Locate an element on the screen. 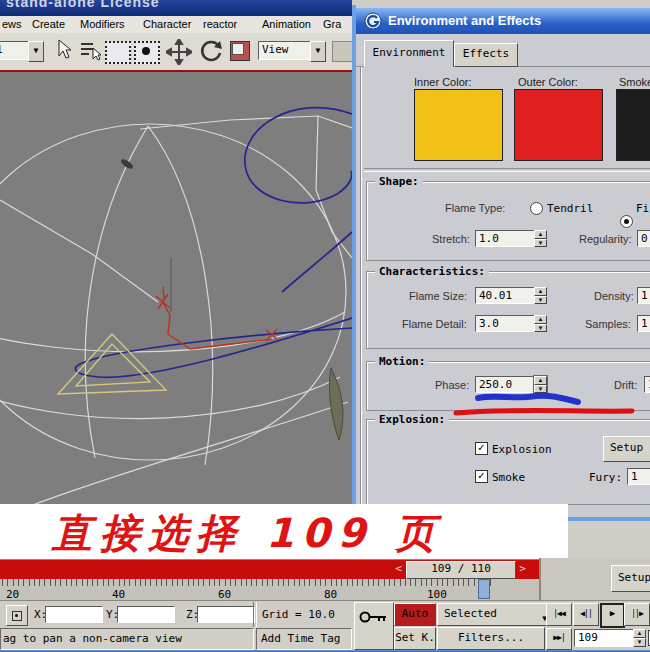 Image resolution: width=650 pixels, height=652 pixels. characteristics-group-title: Characteristics: is located at coordinates (432, 272).